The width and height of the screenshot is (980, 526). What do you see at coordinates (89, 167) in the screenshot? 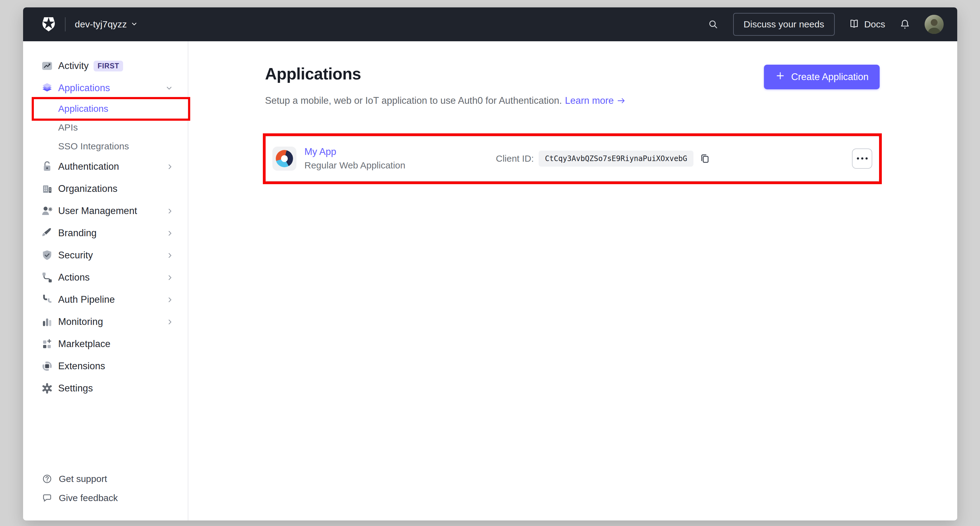
I see `sidebar-item-label: Authentication` at bounding box center [89, 167].